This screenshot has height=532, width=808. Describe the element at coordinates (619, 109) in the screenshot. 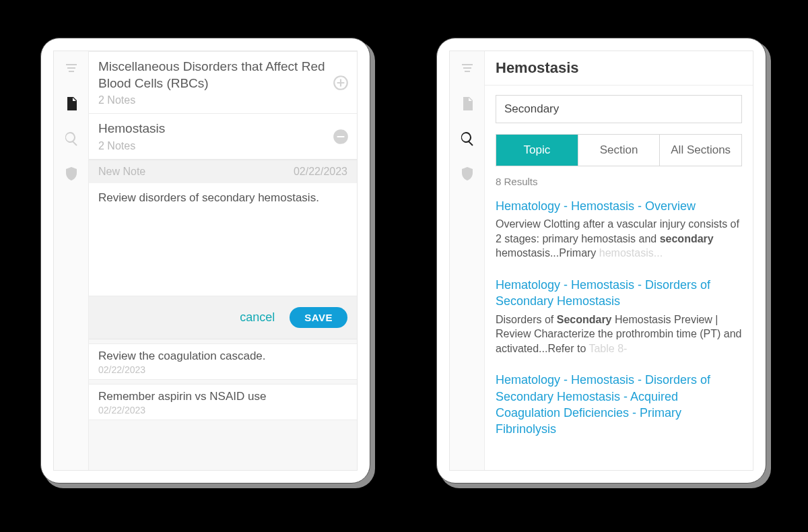

I see `search-input` at that location.